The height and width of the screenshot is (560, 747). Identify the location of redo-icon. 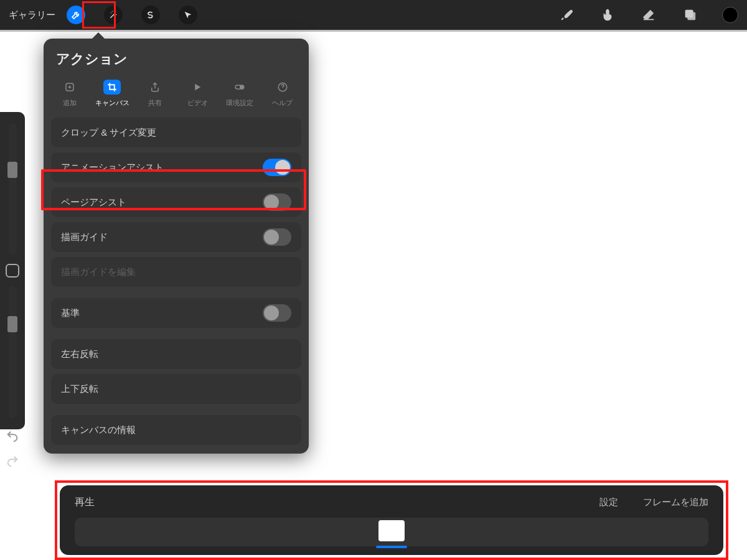
(12, 461).